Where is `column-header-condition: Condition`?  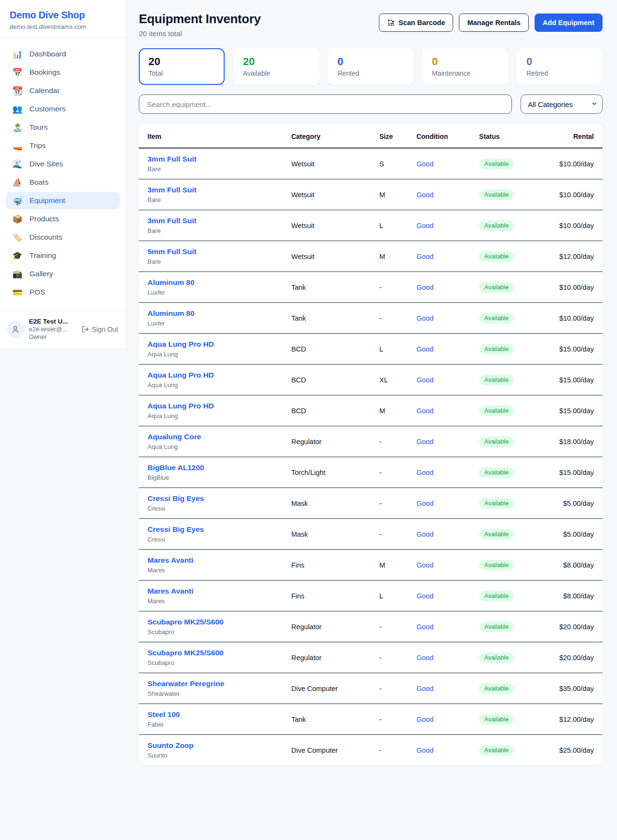 column-header-condition: Condition is located at coordinates (439, 136).